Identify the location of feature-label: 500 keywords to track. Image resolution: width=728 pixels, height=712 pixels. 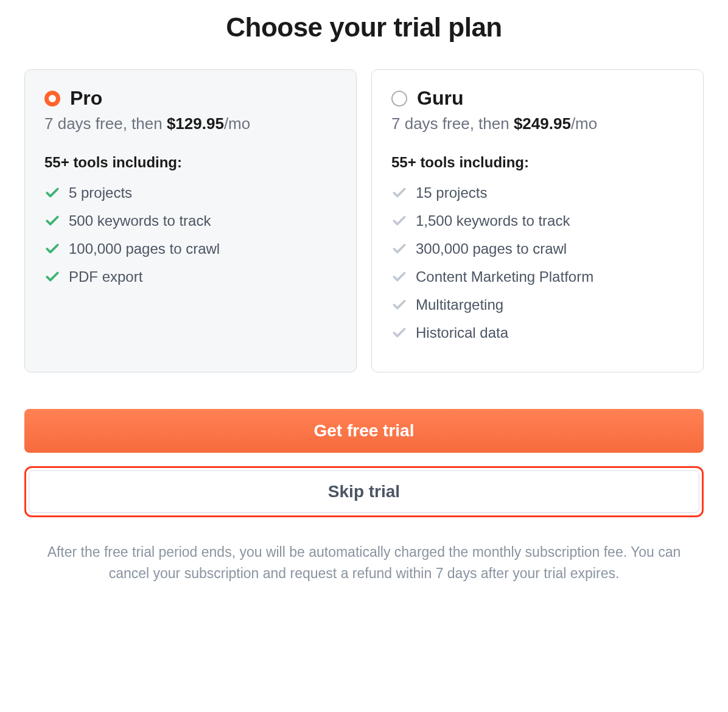
(140, 221).